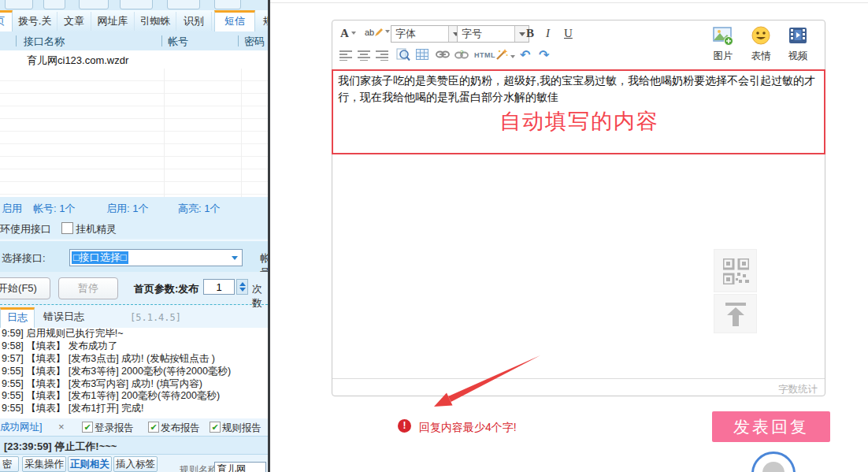 This screenshot has height=472, width=868. What do you see at coordinates (240, 466) in the screenshot?
I see `rule-select-cut: 育儿网` at bounding box center [240, 466].